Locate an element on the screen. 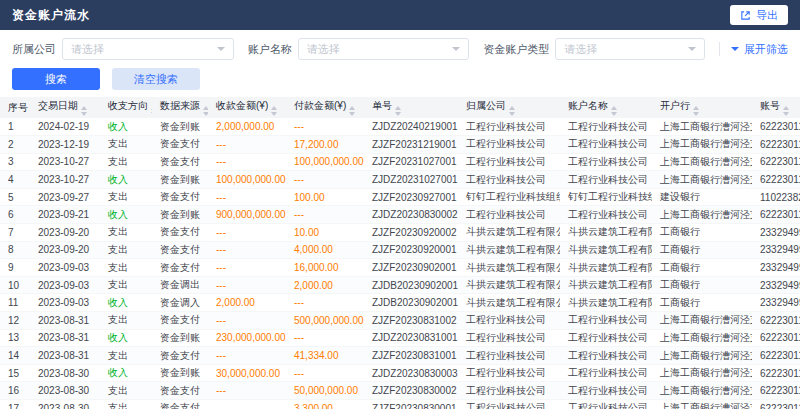  expand-filters-link: 展开筛选 is located at coordinates (754, 50).